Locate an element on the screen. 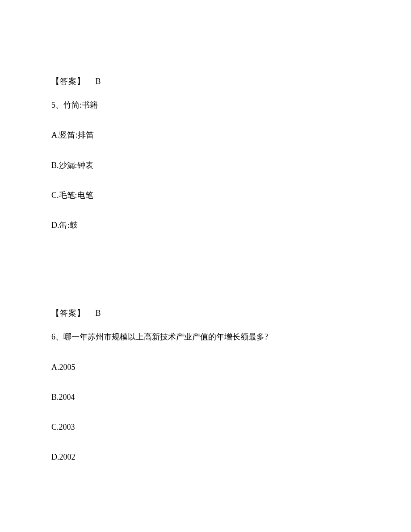 This screenshot has width=411, height=532. spacing is located at coordinates (206, 279).